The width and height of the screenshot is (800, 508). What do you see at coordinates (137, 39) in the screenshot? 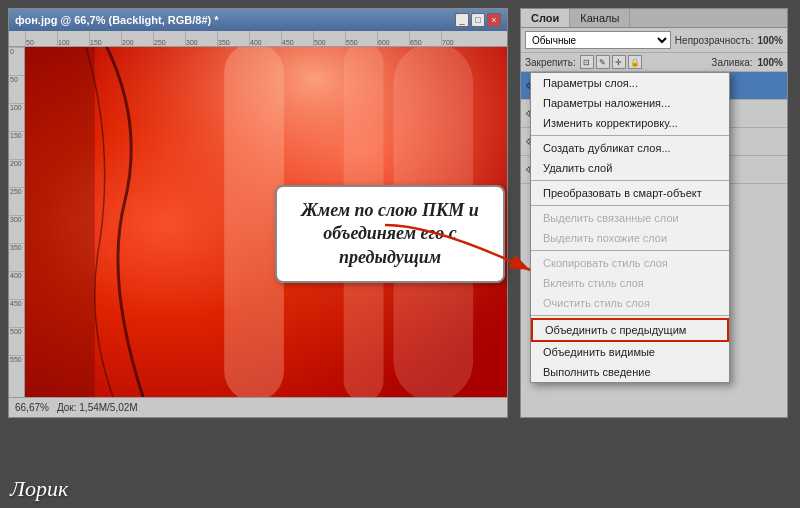
I see `ruler-mark: 200` at bounding box center [137, 39].